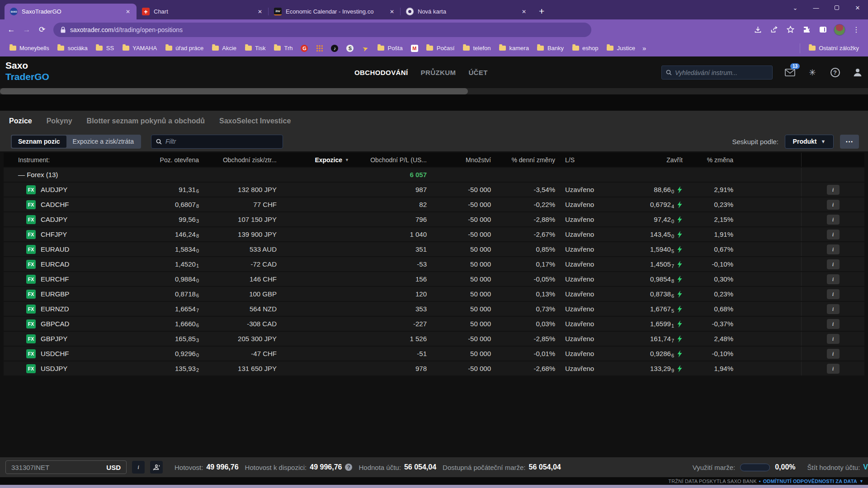 Image resolution: width=868 pixels, height=488 pixels. What do you see at coordinates (434, 190) in the screenshot?
I see `position-row: FXAUDJPY91,316132 800 JPY987-50 000-3,54…` at bounding box center [434, 190].